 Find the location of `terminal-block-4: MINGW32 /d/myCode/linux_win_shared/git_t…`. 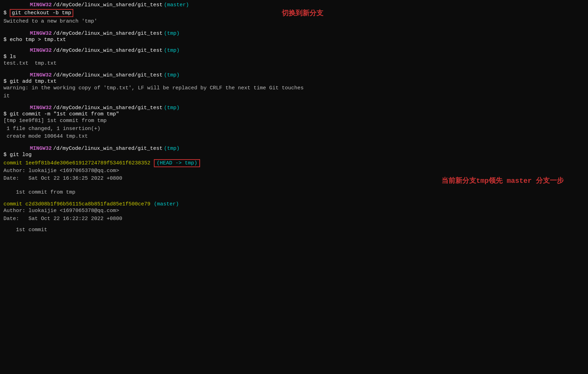

terminal-block-4: MINGW32 /d/myCode/linux_win_shared/git_t… is located at coordinates (294, 86).